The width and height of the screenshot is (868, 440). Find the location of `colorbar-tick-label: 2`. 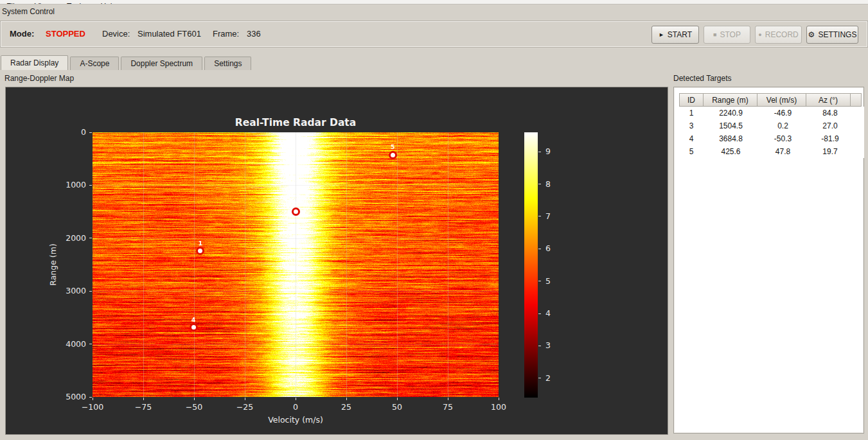

colorbar-tick-label: 2 is located at coordinates (548, 378).